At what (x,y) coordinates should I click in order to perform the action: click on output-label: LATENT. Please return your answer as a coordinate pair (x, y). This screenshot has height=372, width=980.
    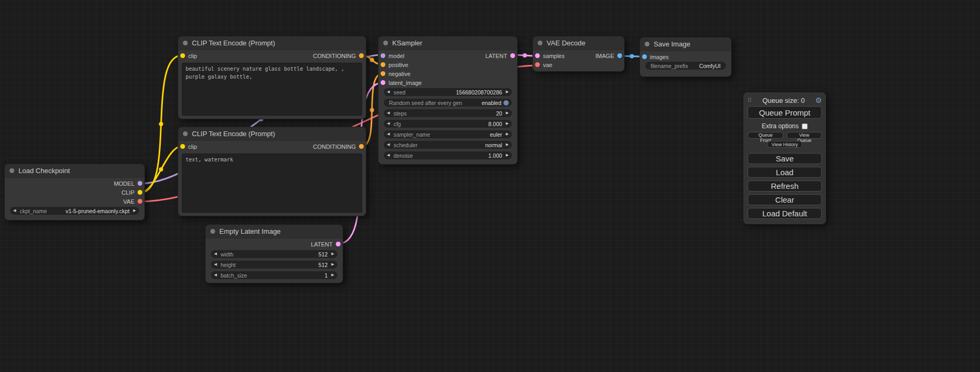
    Looking at the image, I should click on (322, 244).